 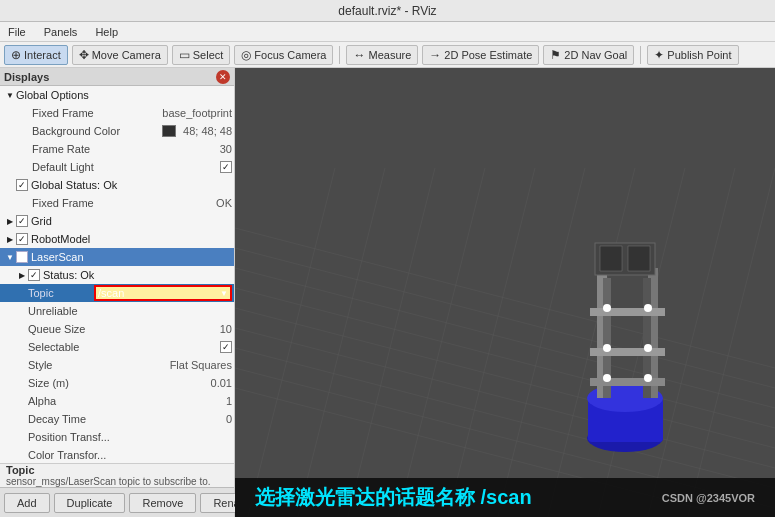 I want to click on tree-status-ok: ▶ ✓ Status: Ok, so click(x=117, y=275).